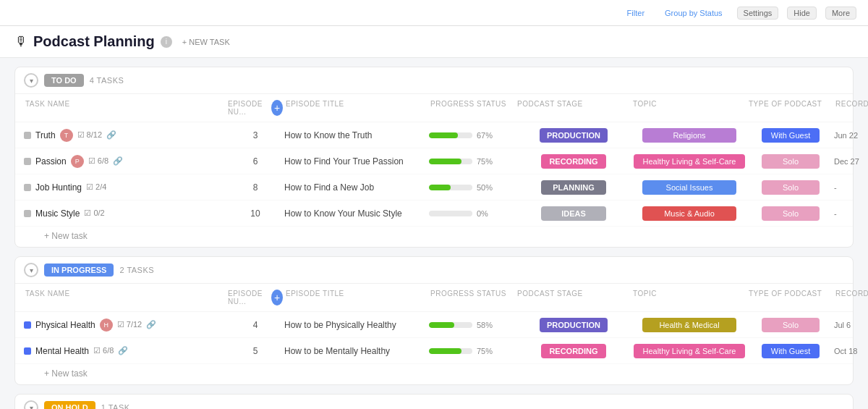  What do you see at coordinates (62, 351) in the screenshot?
I see `task-name: Mental Health` at bounding box center [62, 351].